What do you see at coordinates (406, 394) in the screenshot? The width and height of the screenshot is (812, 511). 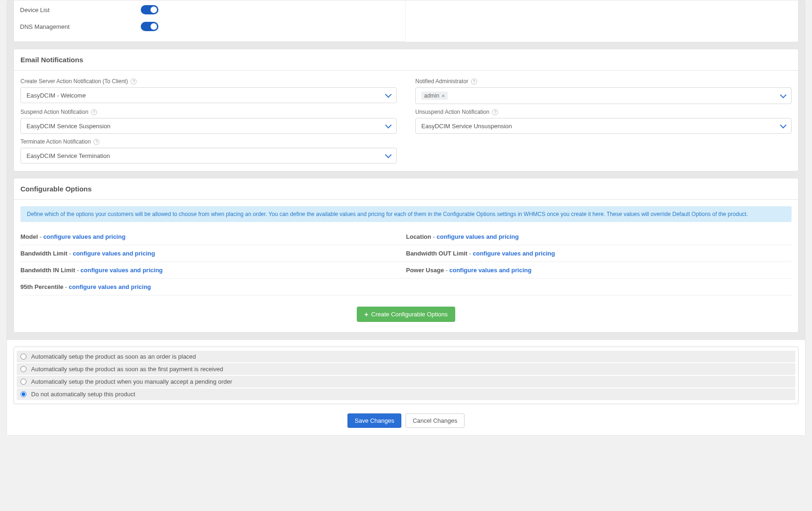 I see `radio-row: Do not automatically setup this product` at bounding box center [406, 394].